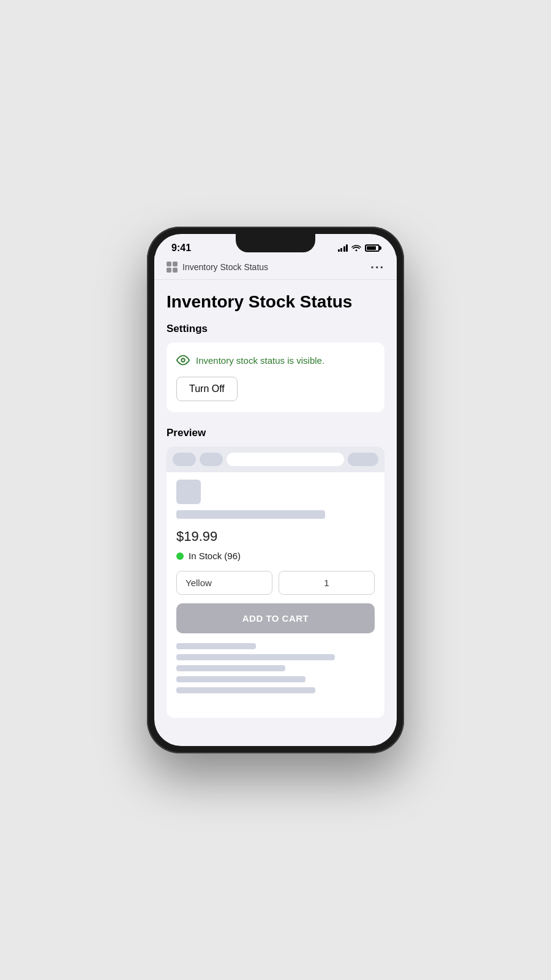 The width and height of the screenshot is (551, 980). I want to click on signal-icon, so click(343, 248).